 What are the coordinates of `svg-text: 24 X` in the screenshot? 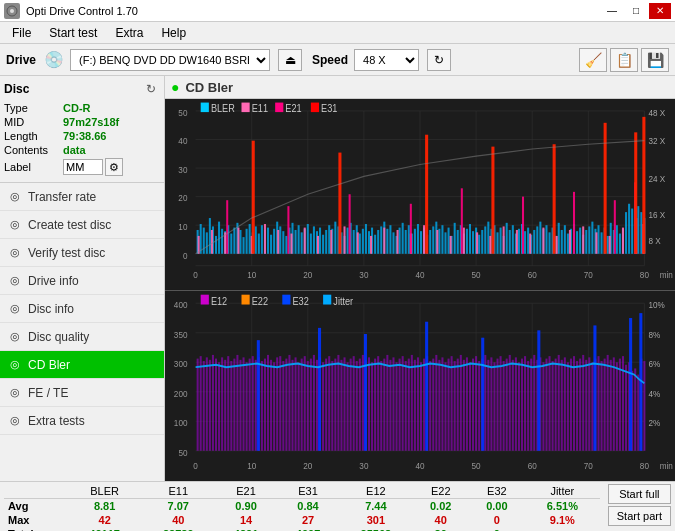 It's located at (656, 180).